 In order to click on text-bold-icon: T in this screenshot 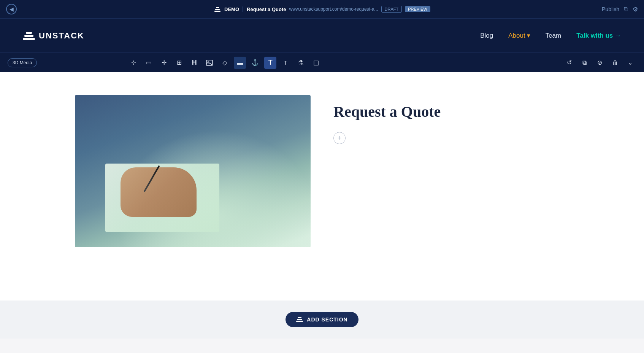, I will do `click(270, 63)`.